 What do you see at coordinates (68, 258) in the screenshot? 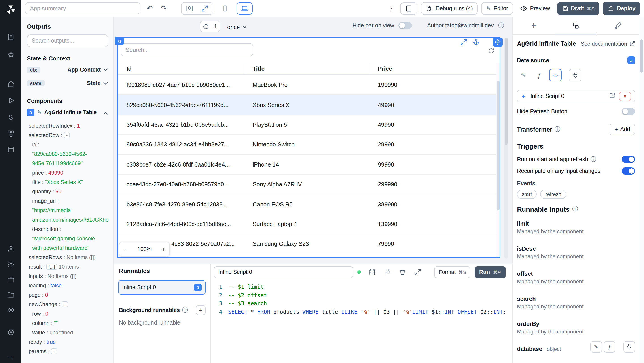
I see `output-tree-line: selectedRows : No items ([])` at bounding box center [68, 258].